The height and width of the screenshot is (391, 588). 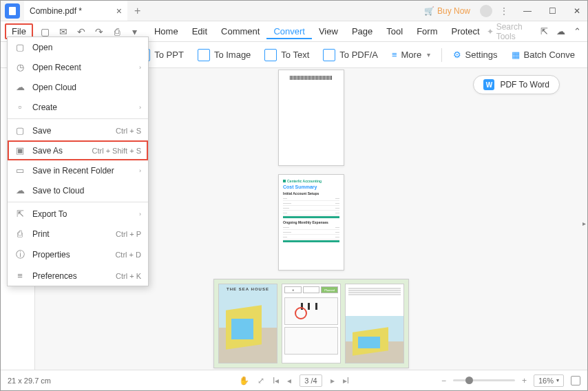 What do you see at coordinates (63, 32) in the screenshot?
I see `mail-icon: ✉` at bounding box center [63, 32].